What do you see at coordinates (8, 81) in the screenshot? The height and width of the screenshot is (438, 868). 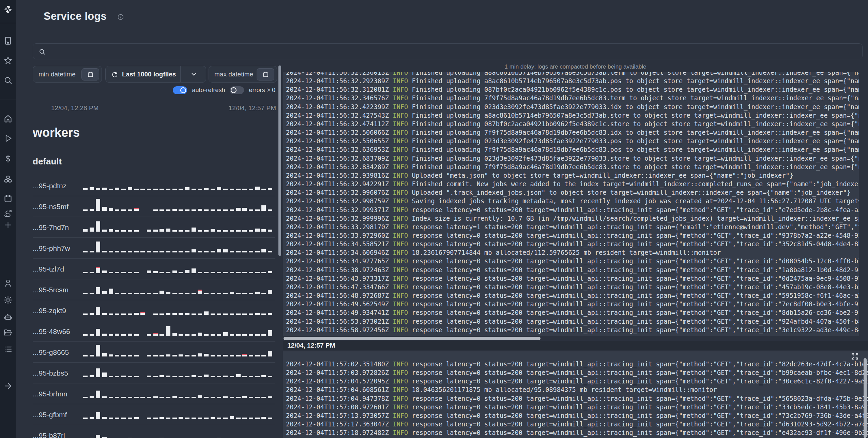 I see `search-icon` at bounding box center [8, 81].